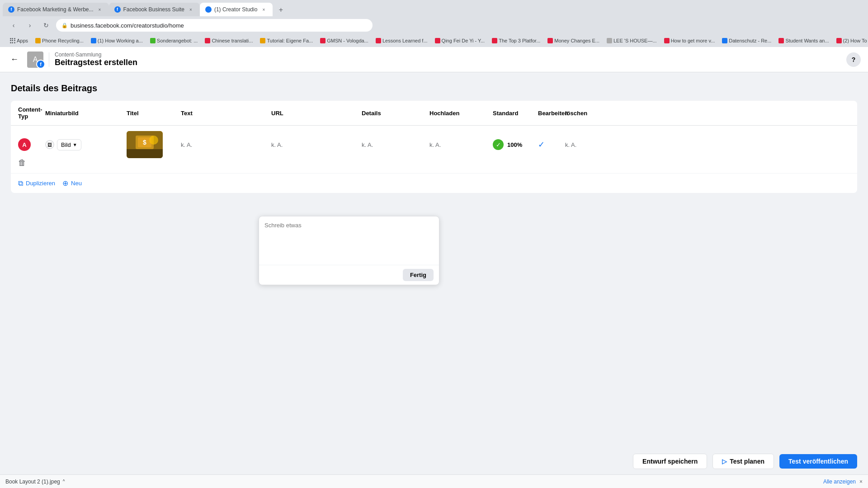  Describe the element at coordinates (35, 60) in the screenshot. I see `logo-area: A f` at that location.